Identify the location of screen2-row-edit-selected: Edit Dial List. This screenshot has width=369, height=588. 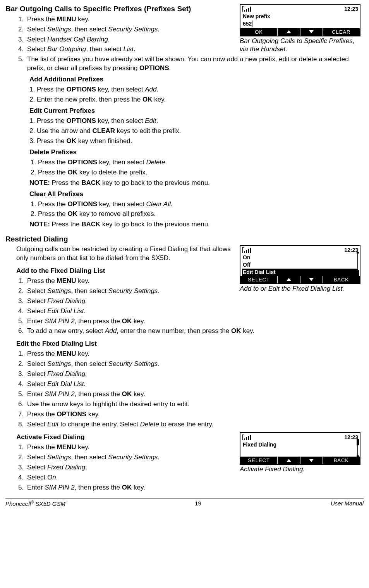
(300, 272).